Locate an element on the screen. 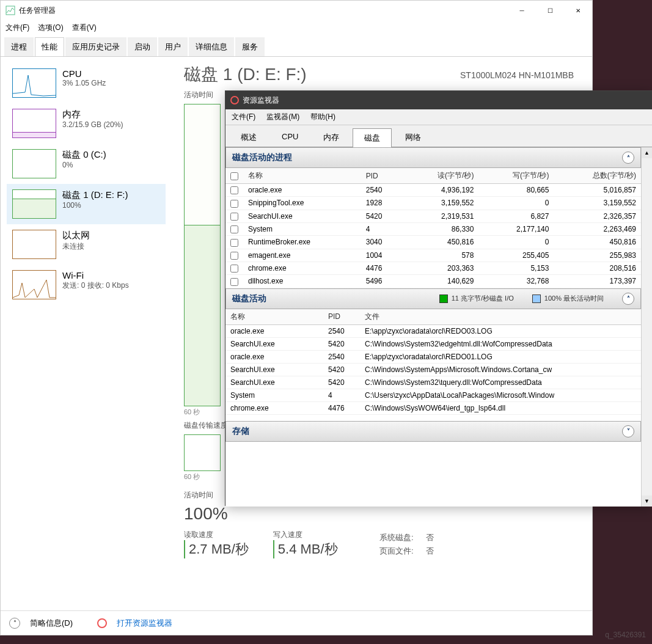 The width and height of the screenshot is (652, 644). titlebar: 任务管理器 ─ ☐ ✕ is located at coordinates (296, 10).